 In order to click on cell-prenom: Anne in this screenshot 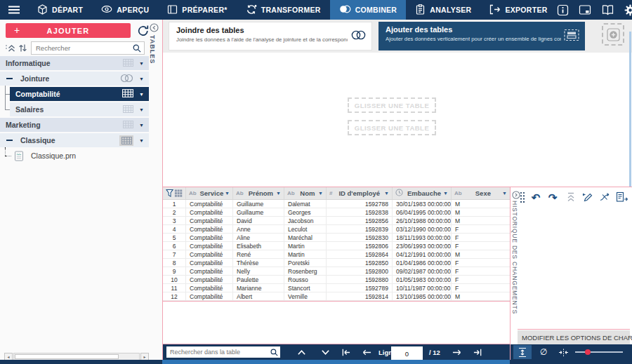, I will do `click(258, 229)`.